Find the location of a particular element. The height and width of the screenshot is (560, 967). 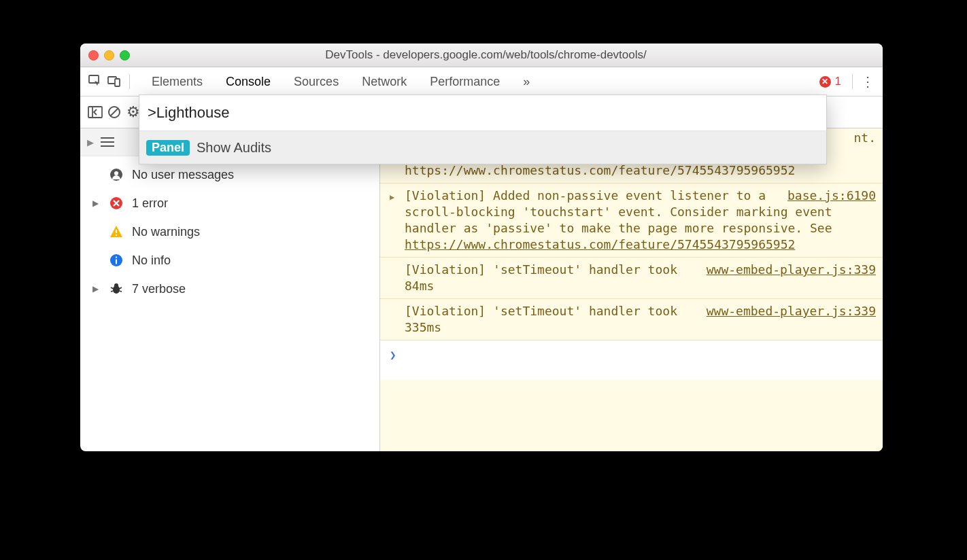

clear-console-icon is located at coordinates (114, 112).